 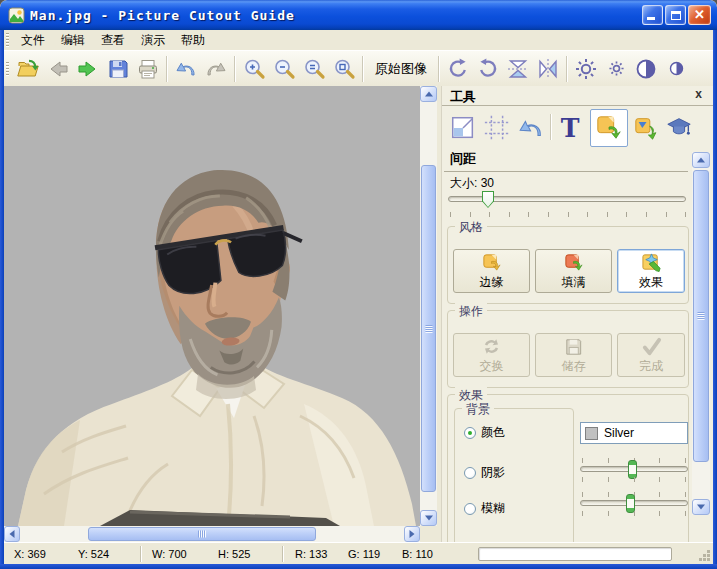 What do you see at coordinates (141, 554) in the screenshot?
I see `status-separator` at bounding box center [141, 554].